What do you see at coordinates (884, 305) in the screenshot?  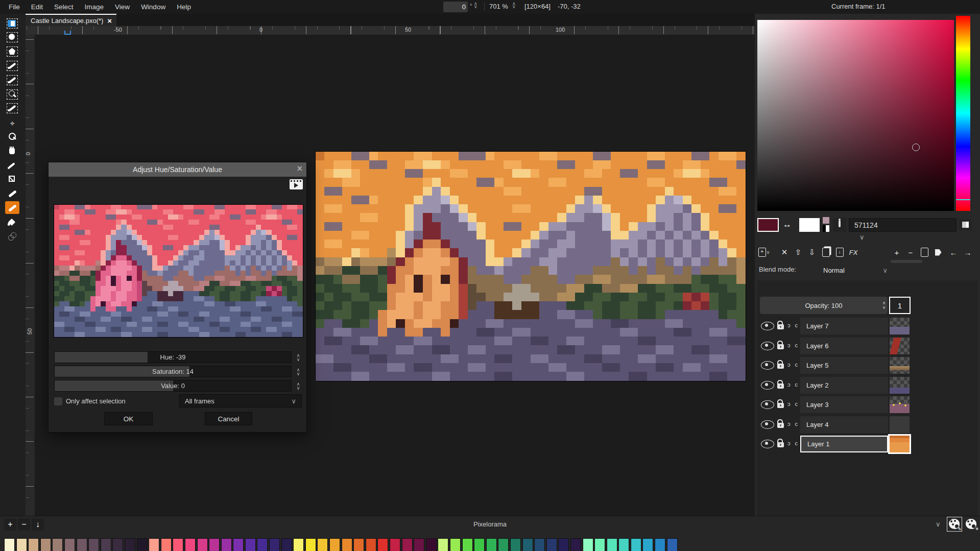 I see `opacity-spinner: ∧∨` at bounding box center [884, 305].